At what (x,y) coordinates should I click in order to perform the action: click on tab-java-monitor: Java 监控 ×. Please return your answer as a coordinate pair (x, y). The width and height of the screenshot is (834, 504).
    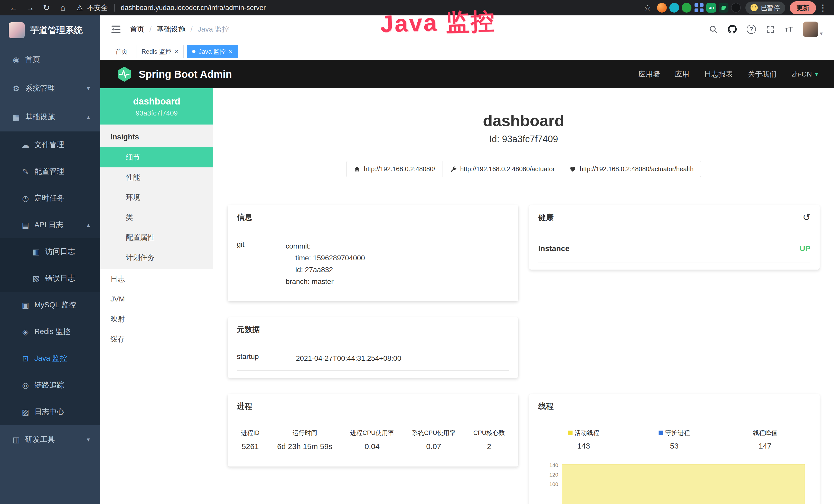
    Looking at the image, I should click on (213, 51).